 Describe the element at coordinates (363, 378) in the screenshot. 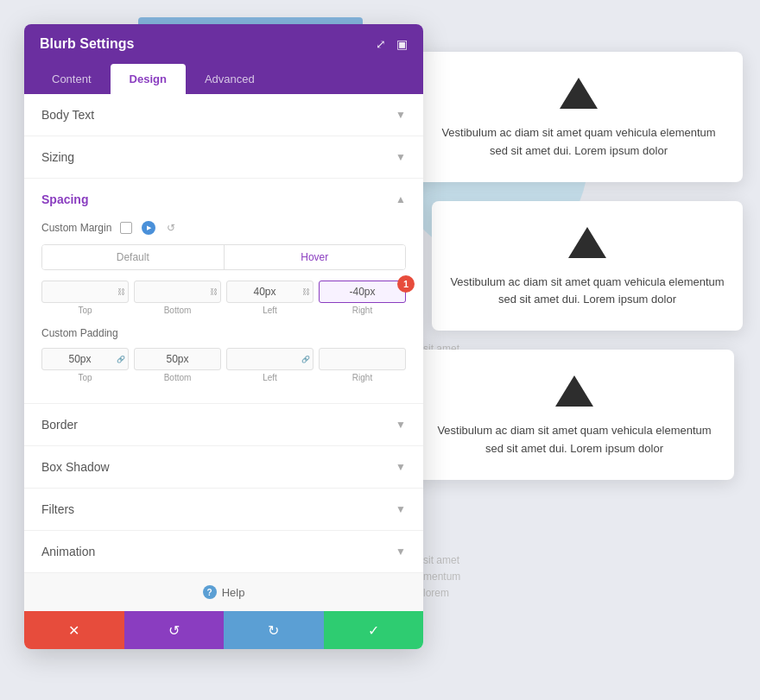

I see `padding-right-label: Right` at that location.